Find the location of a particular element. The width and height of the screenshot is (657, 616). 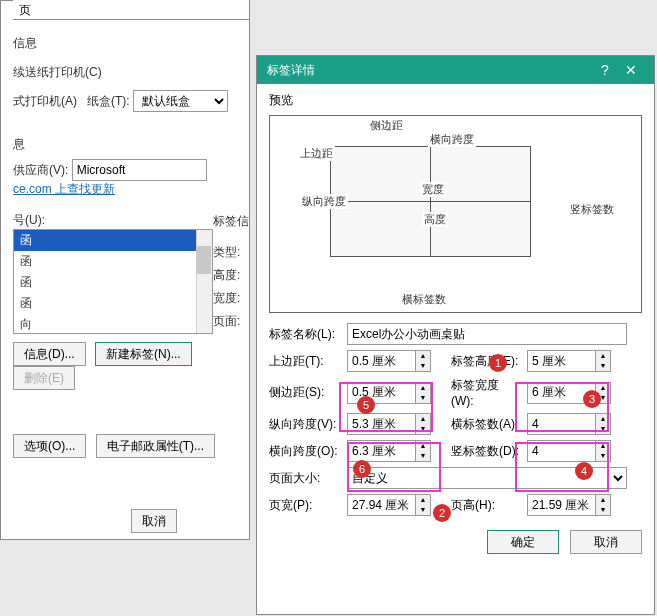

diagram-h-count: 横标签数 is located at coordinates (424, 300).